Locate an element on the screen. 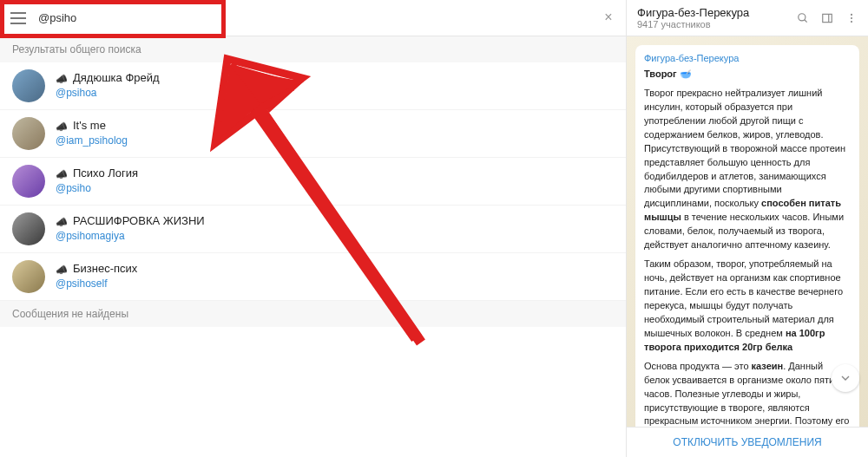 The height and width of the screenshot is (457, 868). chat-title: Фигура-без-Перекура is located at coordinates (717, 12).